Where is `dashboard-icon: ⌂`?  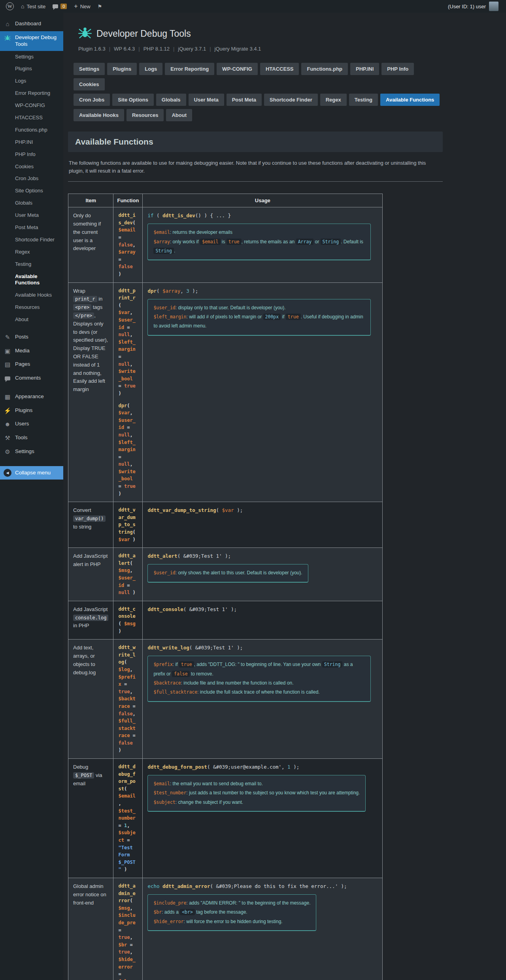 dashboard-icon: ⌂ is located at coordinates (8, 24).